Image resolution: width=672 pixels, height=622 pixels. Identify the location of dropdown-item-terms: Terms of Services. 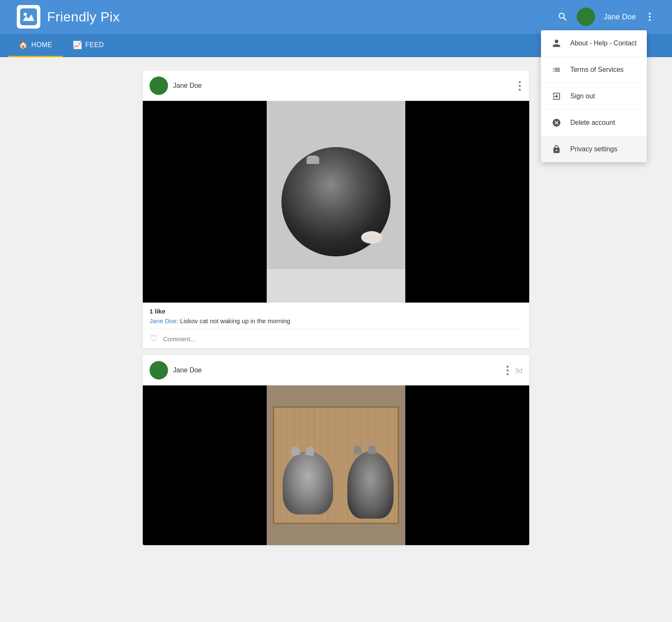
(594, 70).